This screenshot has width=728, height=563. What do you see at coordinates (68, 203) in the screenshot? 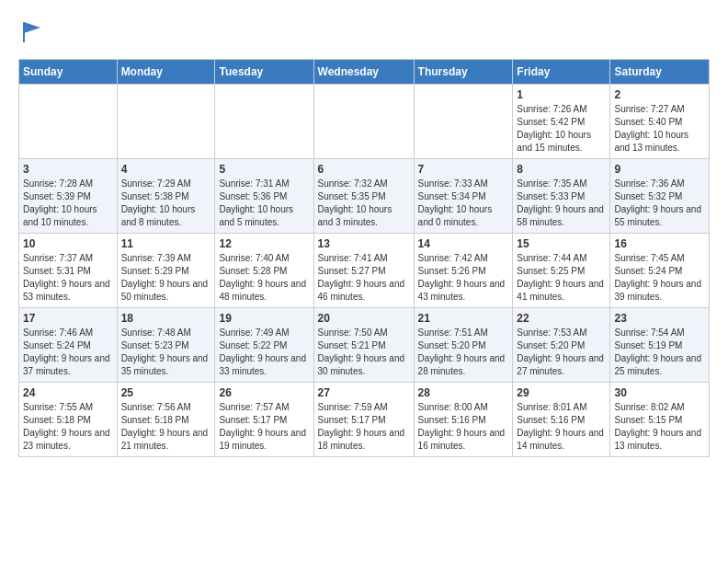
I see `day-info: Sunrise: 7:28 AM Sunset: 5:39 PM Dayligh…` at bounding box center [68, 203].